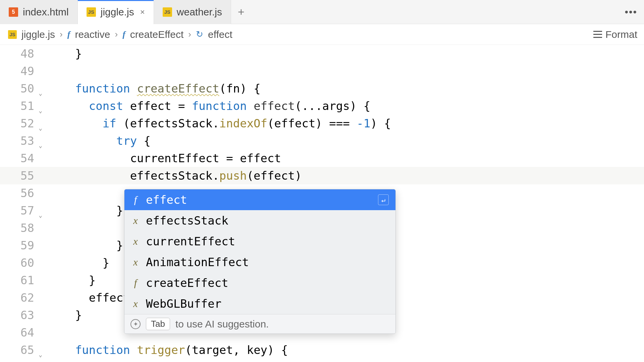 Image resolution: width=644 pixels, height=362 pixels. What do you see at coordinates (19, 263) in the screenshot?
I see `line-number: 60` at bounding box center [19, 263].